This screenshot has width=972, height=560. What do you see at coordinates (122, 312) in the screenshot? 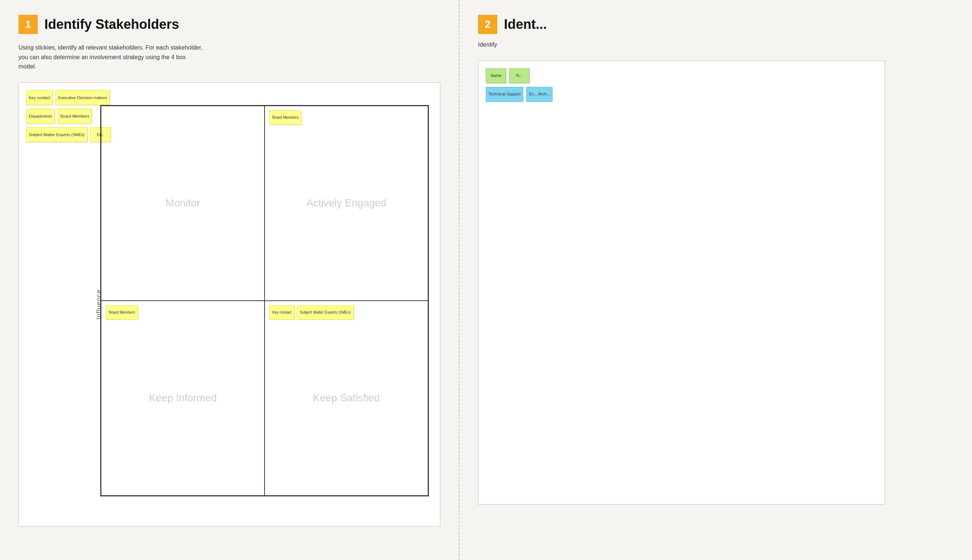
I see `keep-informed-stickies: Board Members` at bounding box center [122, 312].